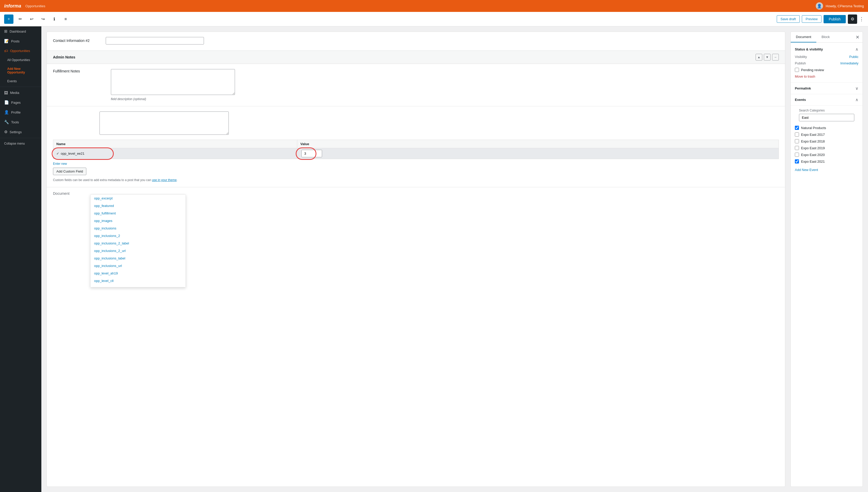 The image size is (868, 492). I want to click on settings-gear-button: ⚙, so click(852, 19).